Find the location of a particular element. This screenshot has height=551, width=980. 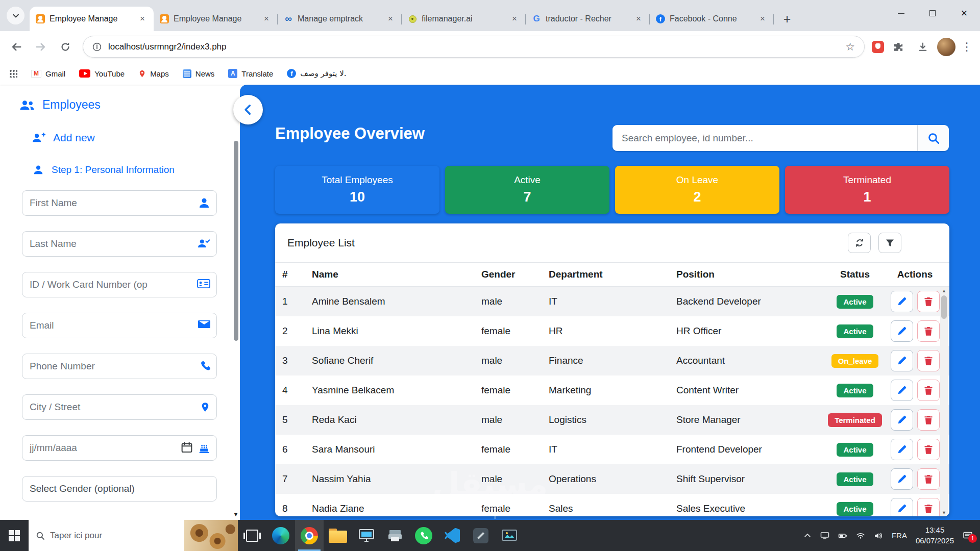

browser-tab-facebook: Facebook - Conne is located at coordinates (712, 19).